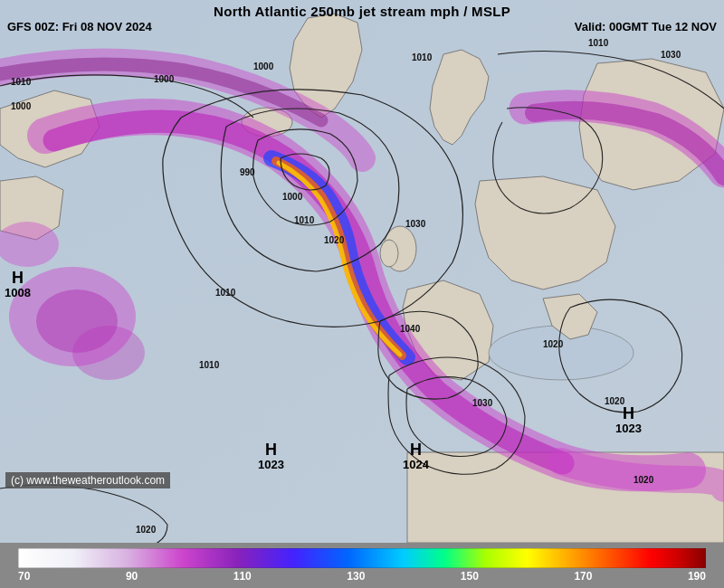 Image resolution: width=724 pixels, height=588 pixels. Describe the element at coordinates (164, 80) in the screenshot. I see `pressure-1000-n: 1000` at that location.